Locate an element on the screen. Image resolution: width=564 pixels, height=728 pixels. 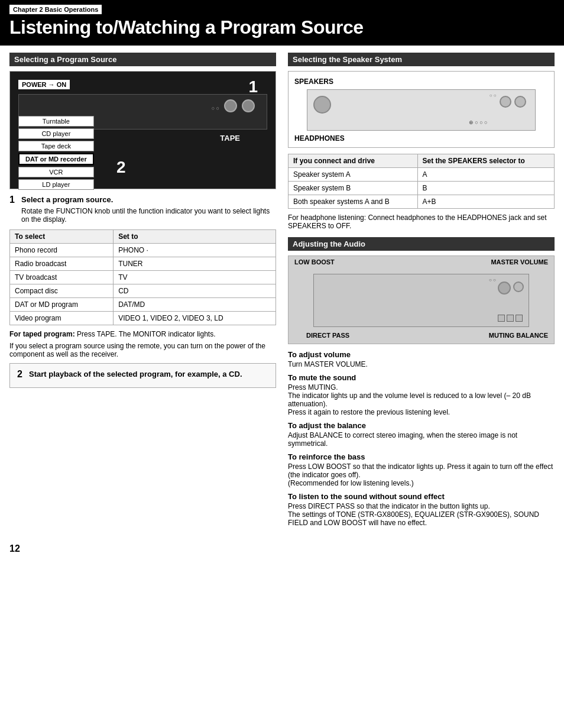
audio-item-heading: To adjust the balance is located at coordinates (421, 426).